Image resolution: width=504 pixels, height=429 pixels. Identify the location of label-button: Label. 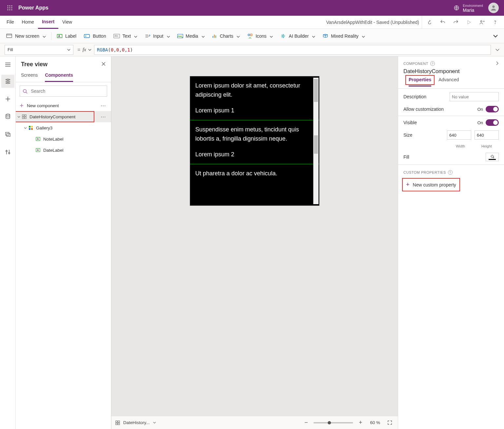
(67, 36).